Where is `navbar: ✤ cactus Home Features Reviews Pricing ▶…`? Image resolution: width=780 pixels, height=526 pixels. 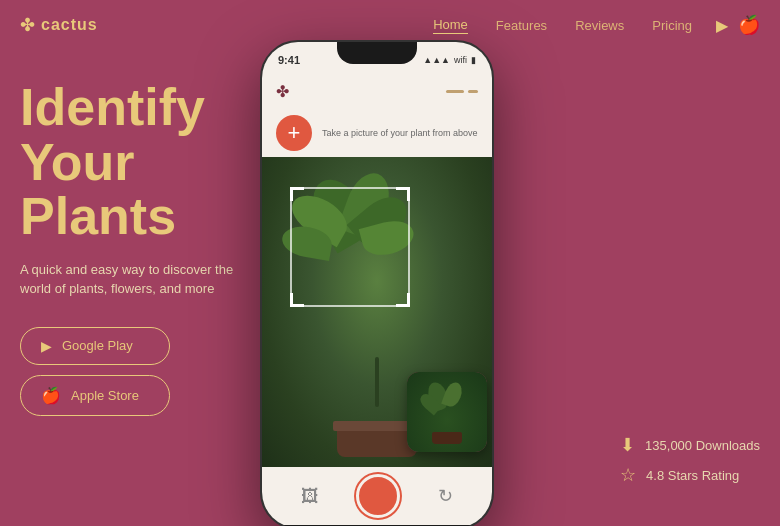 navbar: ✤ cactus Home Features Reviews Pricing ▶… is located at coordinates (390, 25).